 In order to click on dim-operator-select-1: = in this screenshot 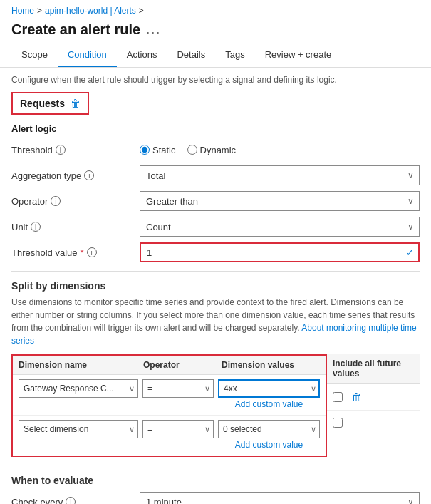, I will do `click(178, 389)`.